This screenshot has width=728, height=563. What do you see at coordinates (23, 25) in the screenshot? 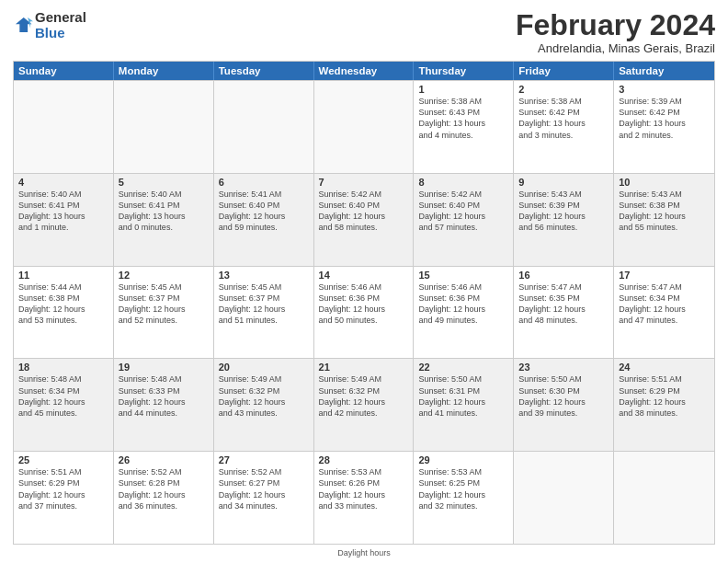
I see `logo-icon` at bounding box center [23, 25].